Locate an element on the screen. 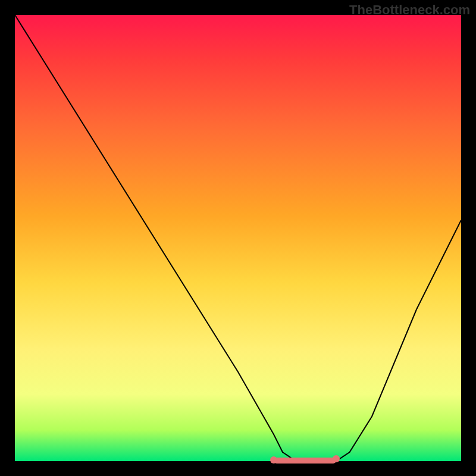 Image resolution: width=476 pixels, height=476 pixels. optimal-range-start-dot is located at coordinates (274, 460).